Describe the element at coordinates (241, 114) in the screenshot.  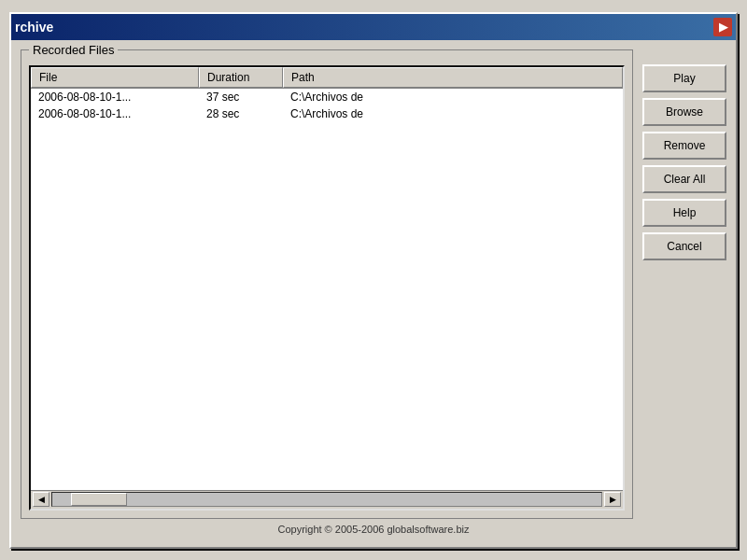
I see `cell-duration-1: 28 sec` at that location.